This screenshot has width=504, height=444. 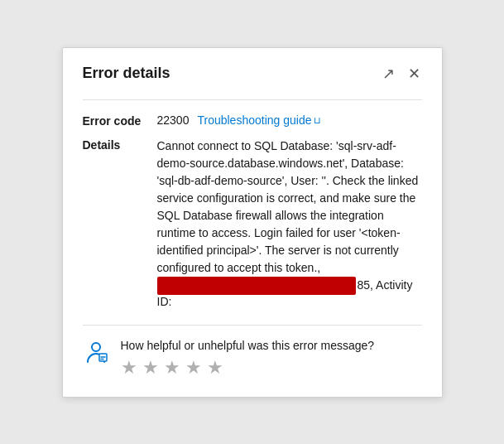 What do you see at coordinates (252, 74) in the screenshot?
I see `dialog-header: Error details ↗ ✕` at bounding box center [252, 74].